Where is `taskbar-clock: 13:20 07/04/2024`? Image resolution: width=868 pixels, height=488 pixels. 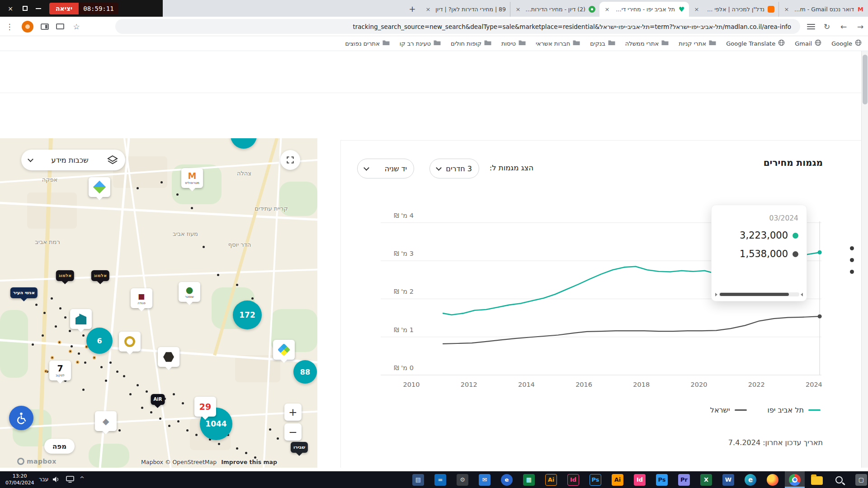
taskbar-clock: 13:20 07/04/2024 is located at coordinates (20, 480).